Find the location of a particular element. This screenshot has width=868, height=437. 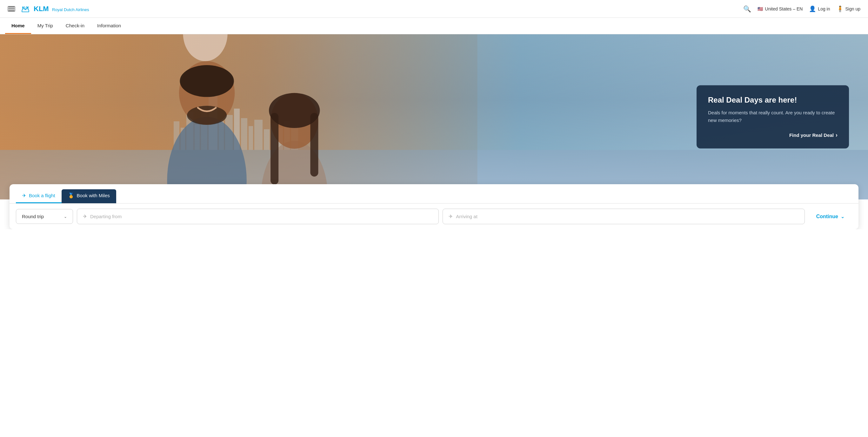

login-button: 👤 Log in is located at coordinates (819, 9).